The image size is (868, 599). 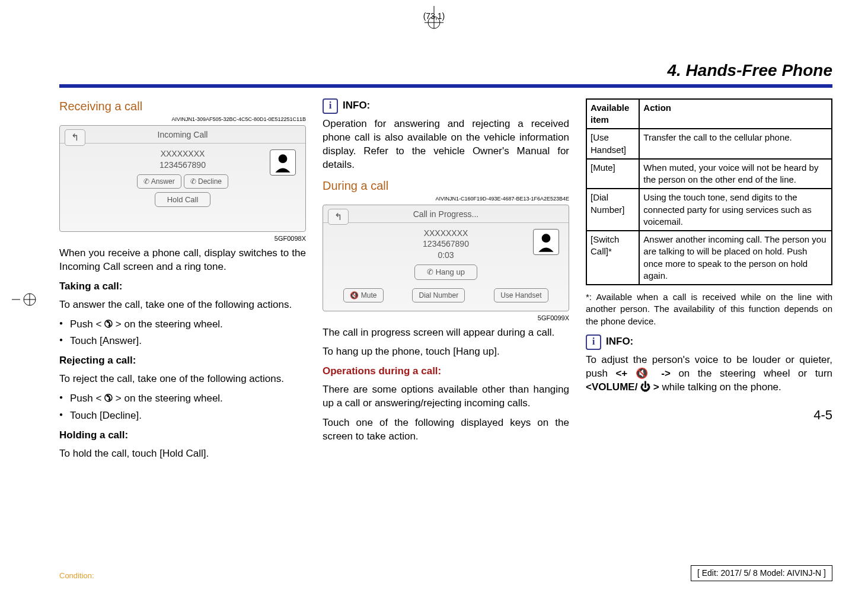 What do you see at coordinates (434, 18) in the screenshot?
I see `crop-mark-top` at bounding box center [434, 18].